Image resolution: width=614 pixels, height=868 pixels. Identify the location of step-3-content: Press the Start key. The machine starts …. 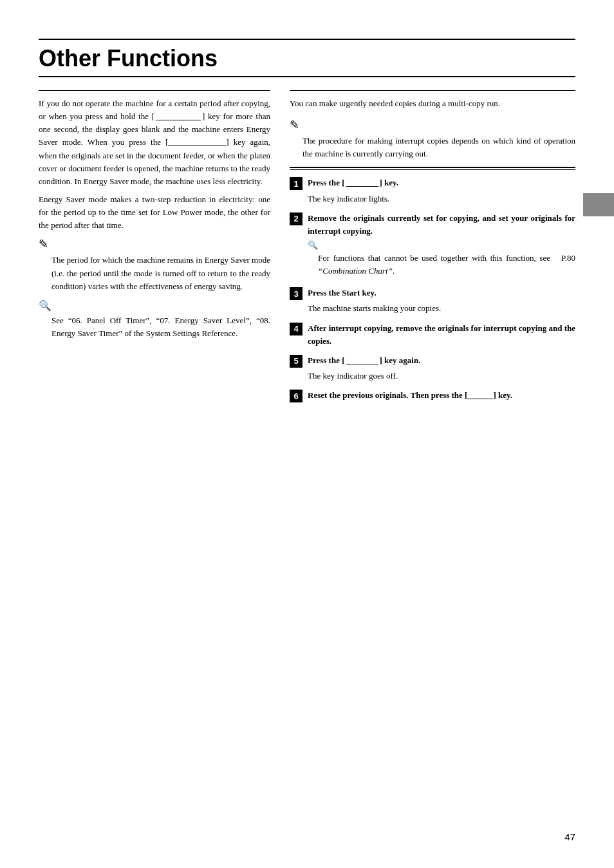
(442, 302).